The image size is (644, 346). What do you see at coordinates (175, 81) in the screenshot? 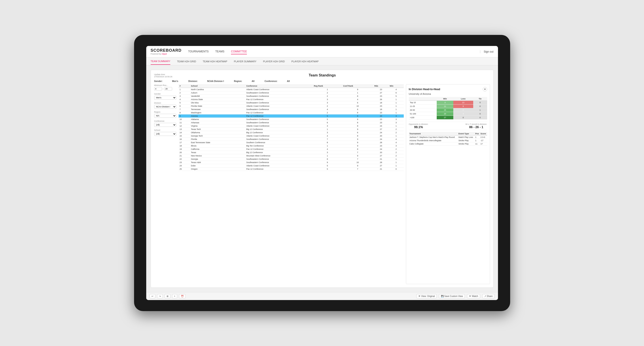
I see `gender-filter-value: Men's` at bounding box center [175, 81].